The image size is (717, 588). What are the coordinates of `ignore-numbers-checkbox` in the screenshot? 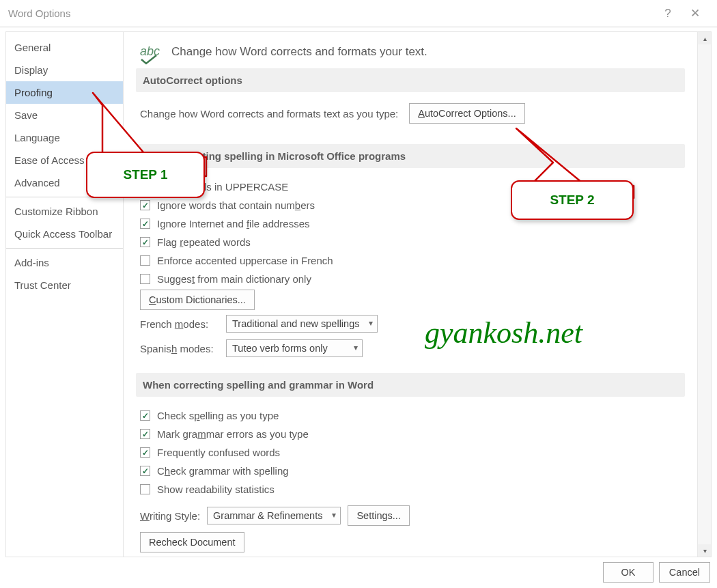 It's located at (145, 205).